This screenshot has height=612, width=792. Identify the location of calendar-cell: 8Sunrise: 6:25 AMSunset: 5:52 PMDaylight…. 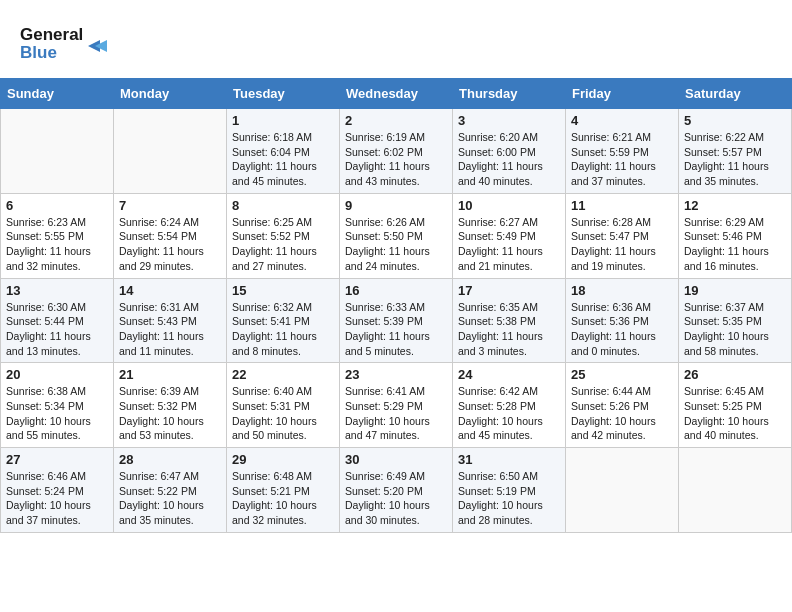
(284, 236).